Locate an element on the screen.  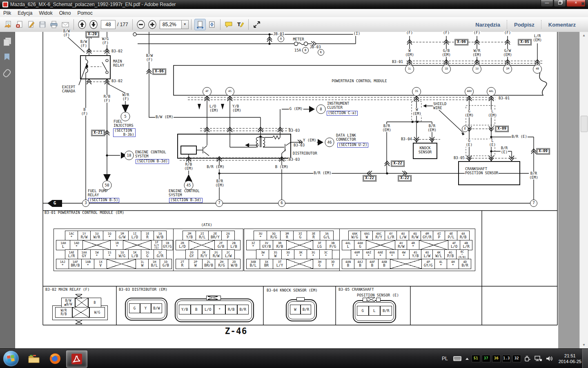
section-link: (SECTION C-a) is located at coordinates (342, 113).